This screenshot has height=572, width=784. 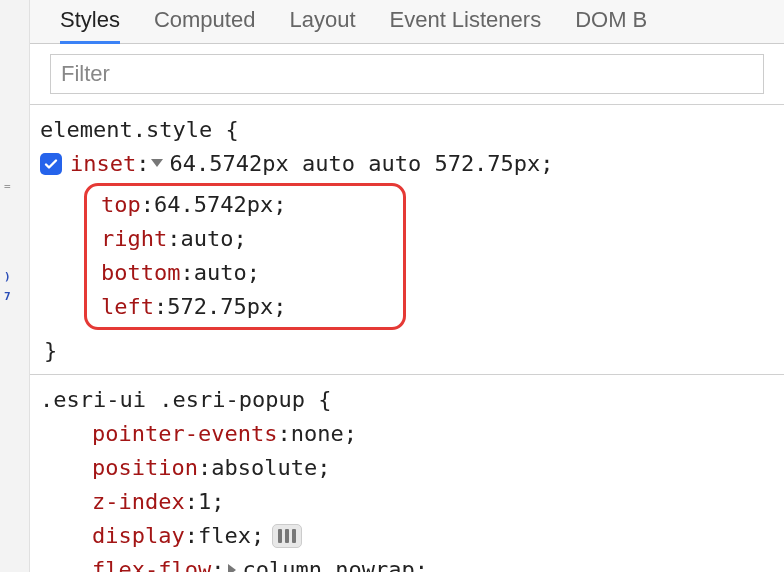 I want to click on decl-pointer-events: pointer-events: none;, so click(x=407, y=434).